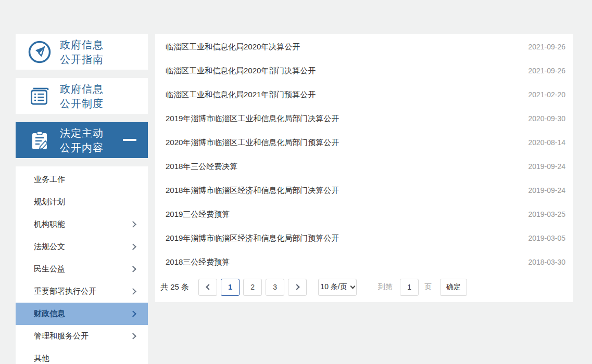 Image resolution: width=592 pixels, height=364 pixels. I want to click on list-item: 临淄区工业和信息化局2020年部门决算公开 2021-09-26, so click(366, 71).